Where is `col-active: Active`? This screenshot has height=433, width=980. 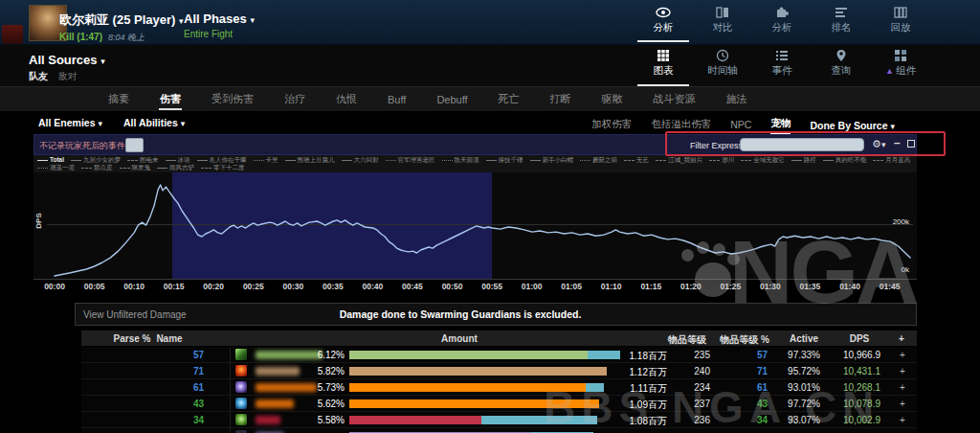
col-active: Active is located at coordinates (804, 339).